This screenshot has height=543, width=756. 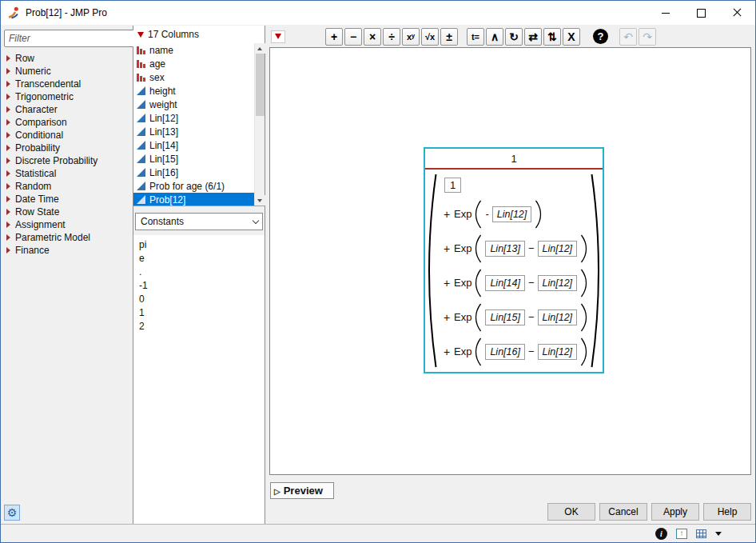 What do you see at coordinates (193, 146) in the screenshot?
I see `column-item: Lin[14]` at bounding box center [193, 146].